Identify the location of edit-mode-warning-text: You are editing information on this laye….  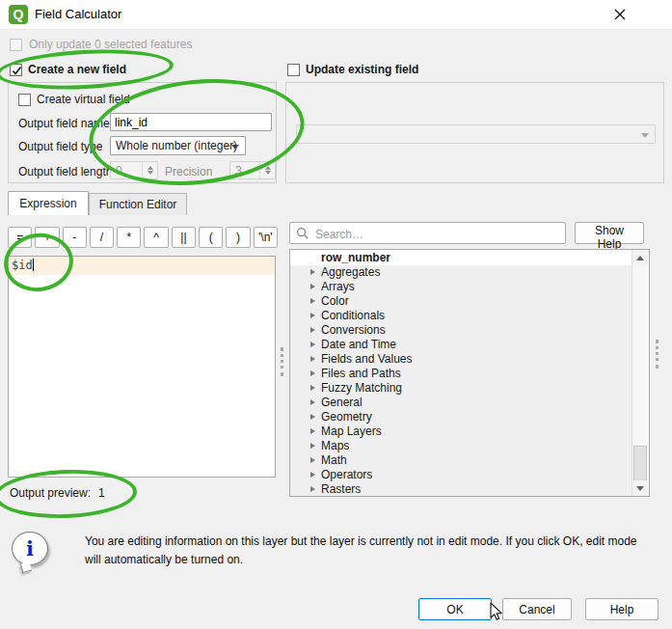
(362, 550).